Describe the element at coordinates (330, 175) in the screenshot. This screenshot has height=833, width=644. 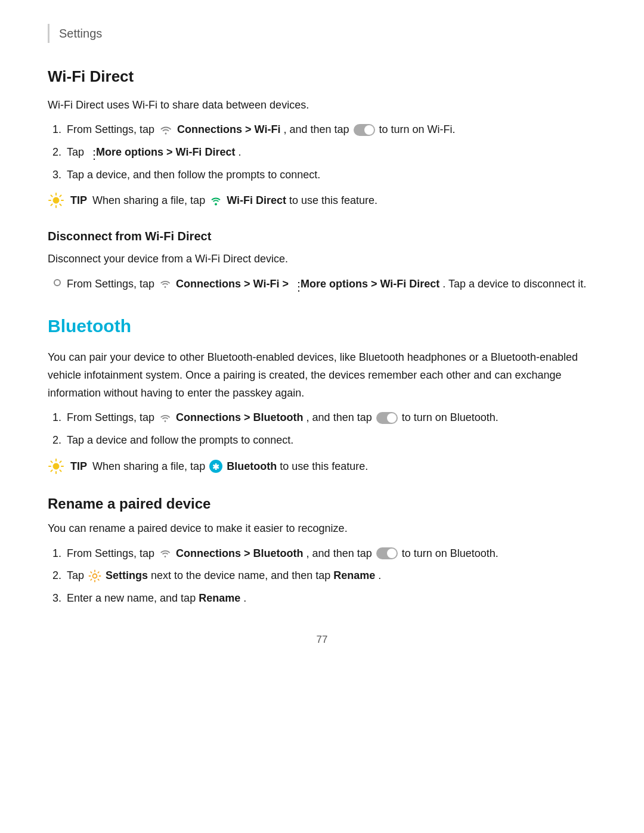
I see `wifi-direct-step-3: Tap a device, and then follow the prompt…` at that location.